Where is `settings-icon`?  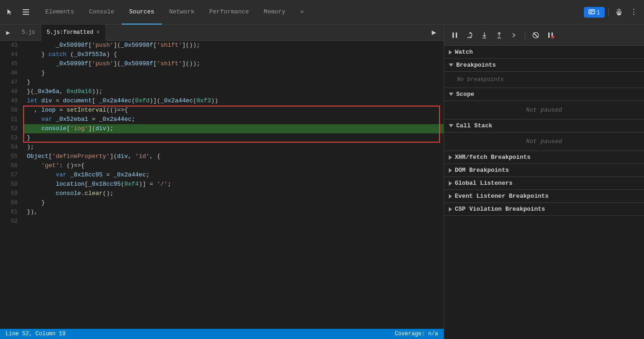 settings-icon is located at coordinates (619, 12).